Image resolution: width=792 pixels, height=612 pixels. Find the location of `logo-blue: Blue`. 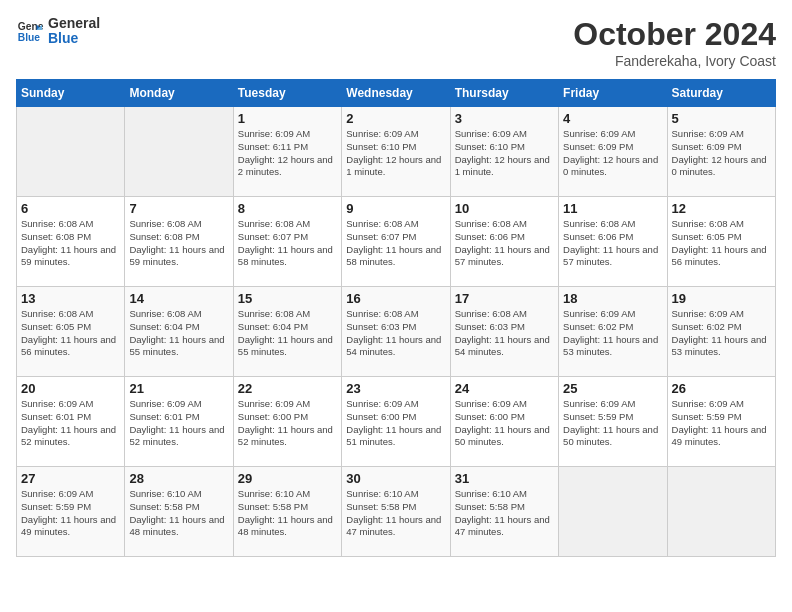

logo-blue: Blue is located at coordinates (74, 38).